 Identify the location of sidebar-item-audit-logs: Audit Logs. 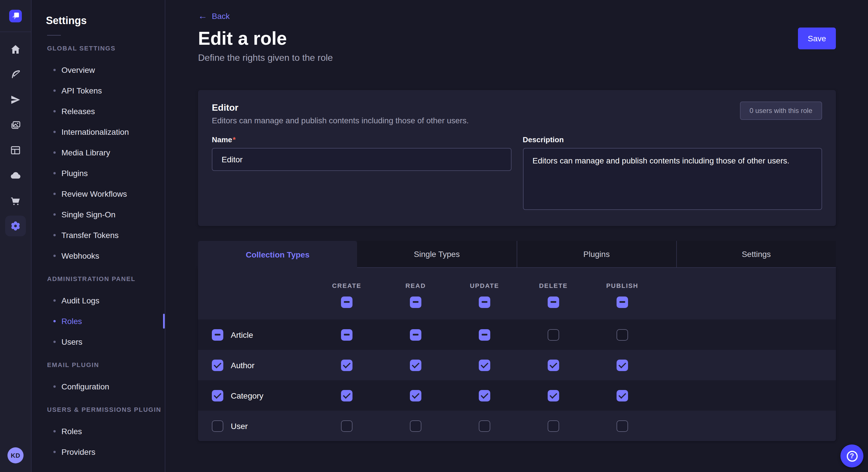
(98, 300).